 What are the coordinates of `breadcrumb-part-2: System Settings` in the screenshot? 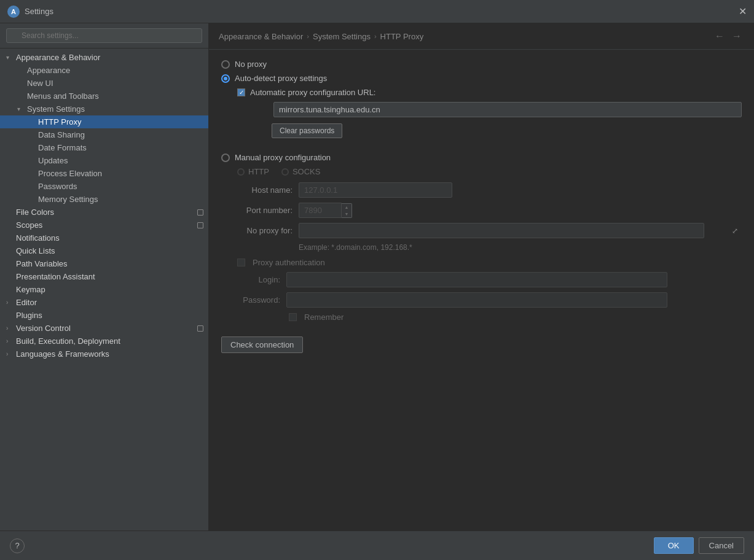 It's located at (342, 37).